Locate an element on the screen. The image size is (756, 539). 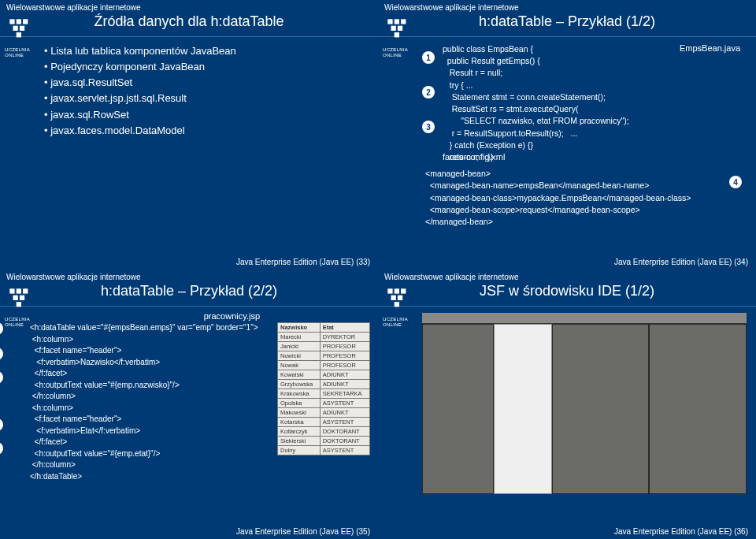
table-row: DolnyASYSTENT is located at coordinates (324, 451).